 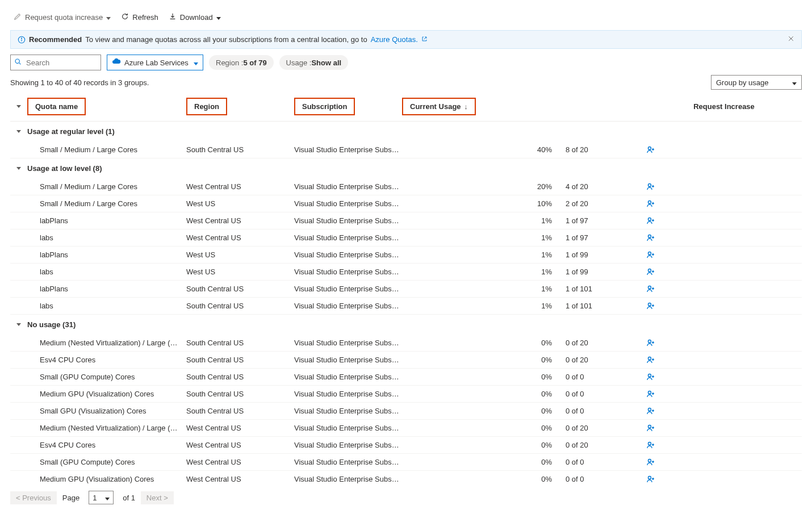 I want to click on table-row: labPlans South Central US Visual Studio …, so click(x=406, y=289).